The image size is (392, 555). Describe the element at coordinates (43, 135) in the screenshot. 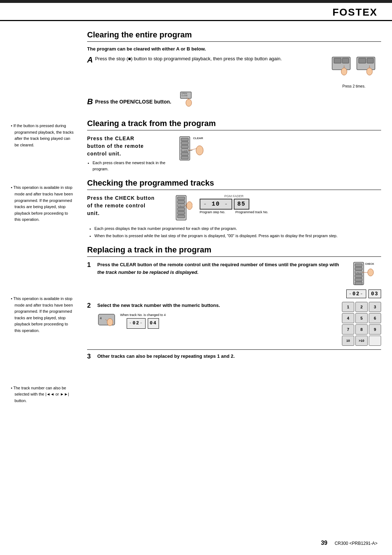

I see `left-note-1: • If the button is pressed during progra…` at that location.